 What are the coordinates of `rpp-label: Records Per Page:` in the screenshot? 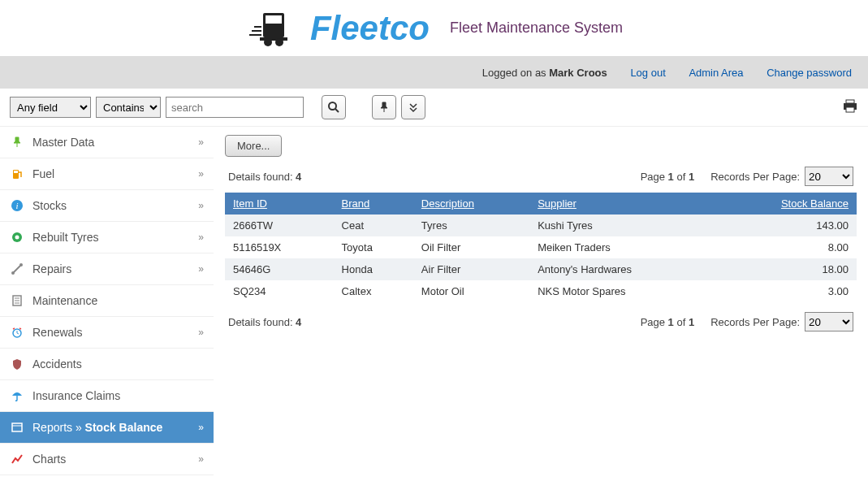 It's located at (755, 177).